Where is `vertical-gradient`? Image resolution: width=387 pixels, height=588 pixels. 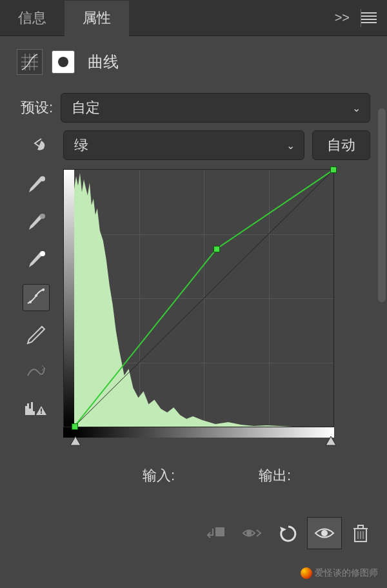 vertical-gradient is located at coordinates (69, 298).